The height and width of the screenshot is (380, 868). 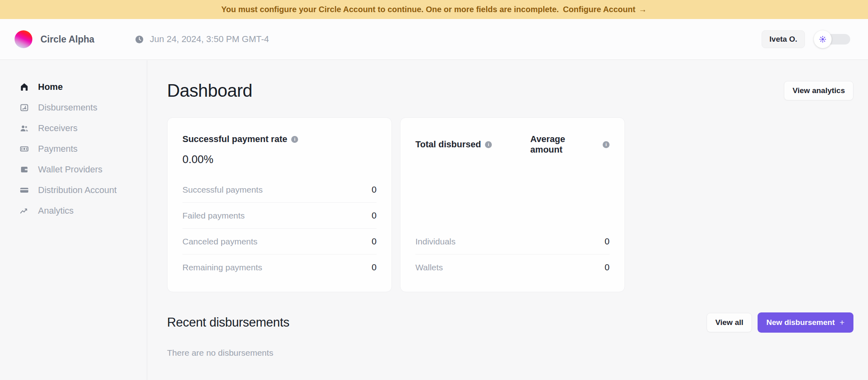 What do you see at coordinates (74, 169) in the screenshot?
I see `sidebar-item-wallet-providers: Wallet Providers` at bounding box center [74, 169].